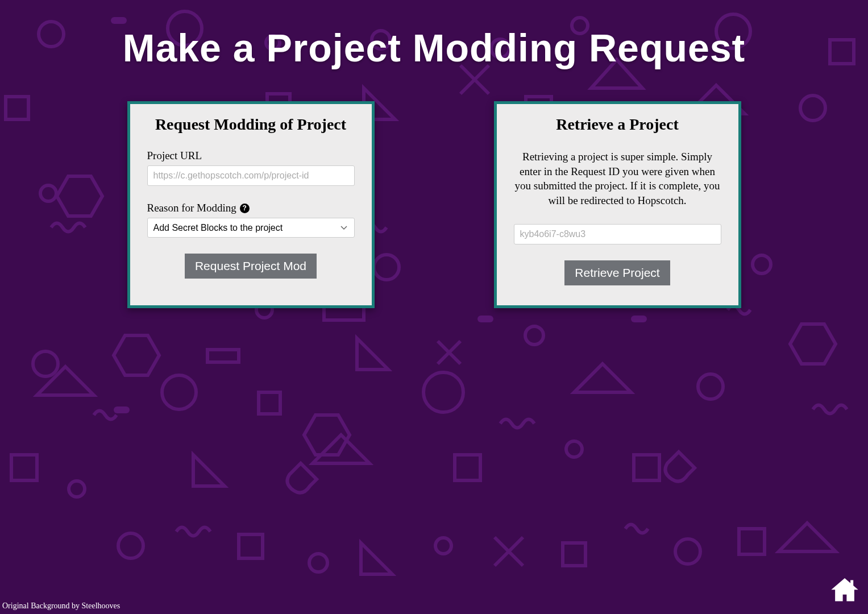 This screenshot has height=614, width=868. I want to click on request-id-field-group, so click(617, 234).